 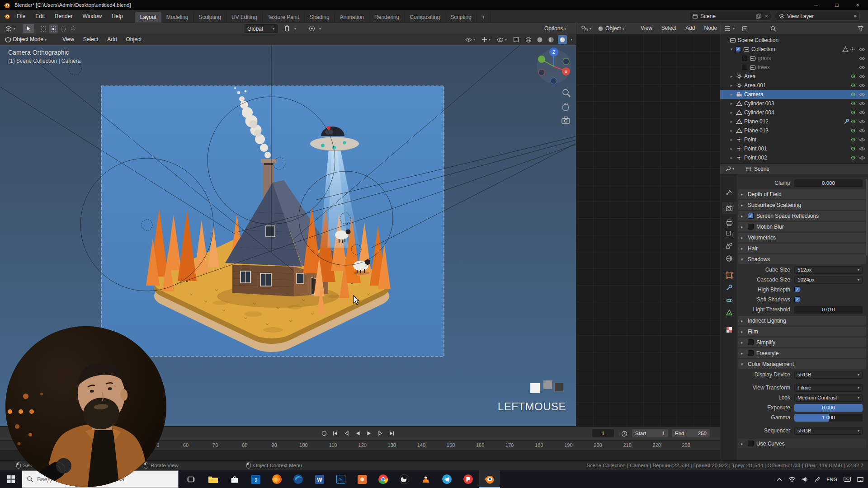 What do you see at coordinates (794, 76) in the screenshot?
I see `outliner-row-area: ▸Area` at bounding box center [794, 76].